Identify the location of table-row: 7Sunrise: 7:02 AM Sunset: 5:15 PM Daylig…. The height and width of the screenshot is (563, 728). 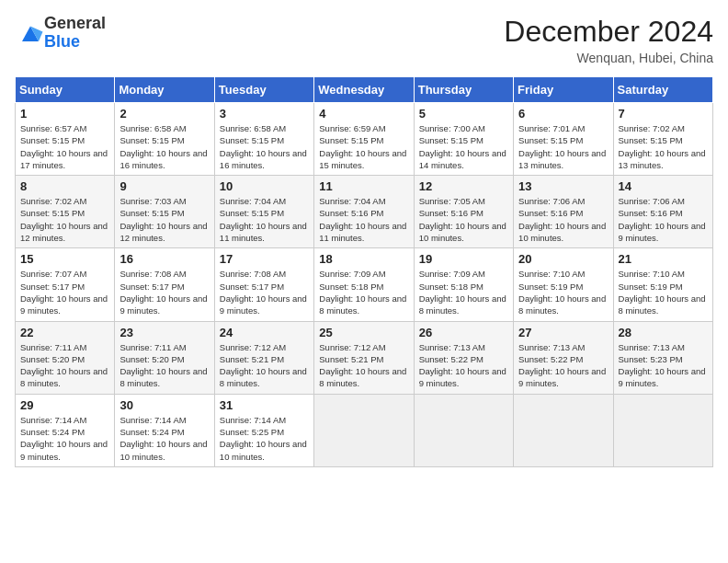
(663, 140).